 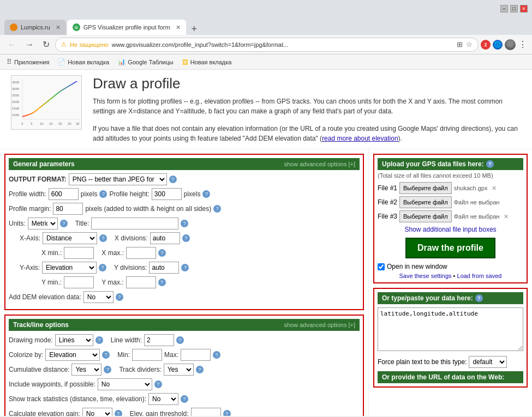 What do you see at coordinates (147, 355) in the screenshot?
I see `min-input` at bounding box center [147, 355].